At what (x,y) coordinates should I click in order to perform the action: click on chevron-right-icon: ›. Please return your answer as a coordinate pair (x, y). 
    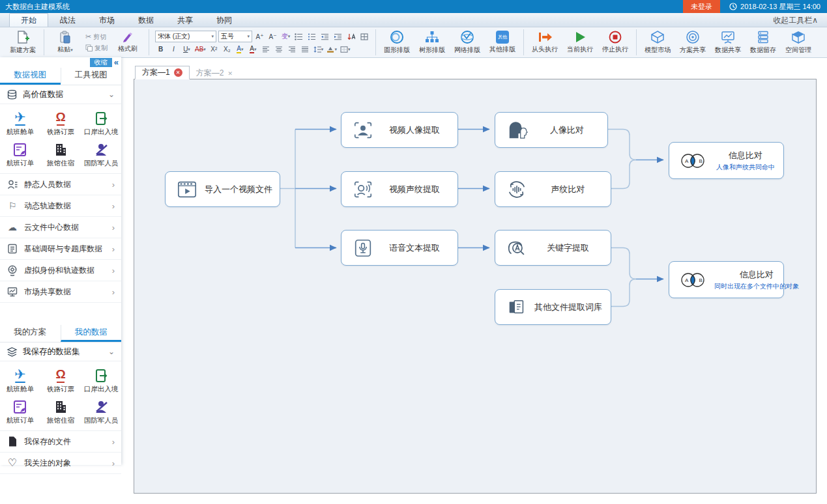
    Looking at the image, I should click on (113, 292).